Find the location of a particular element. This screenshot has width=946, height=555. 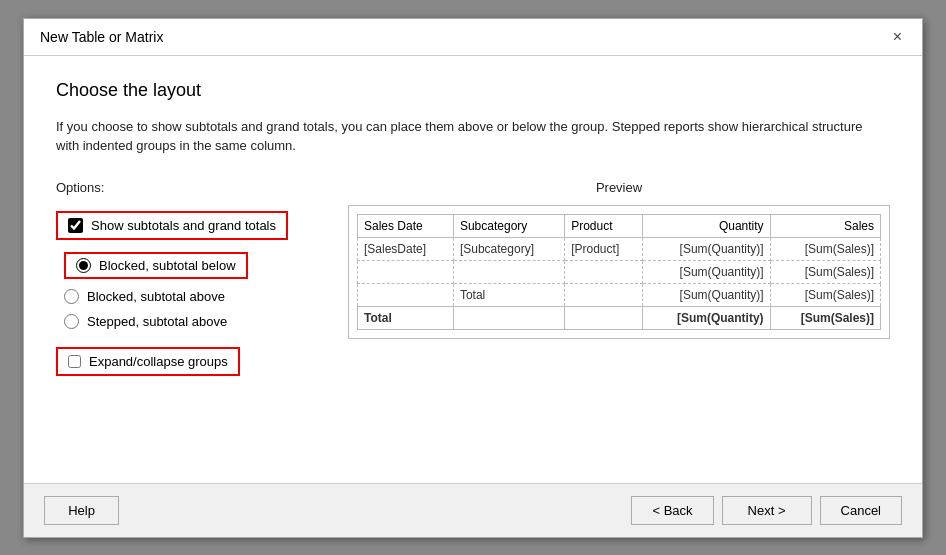

th-subcategory: Subcategory is located at coordinates (508, 226).